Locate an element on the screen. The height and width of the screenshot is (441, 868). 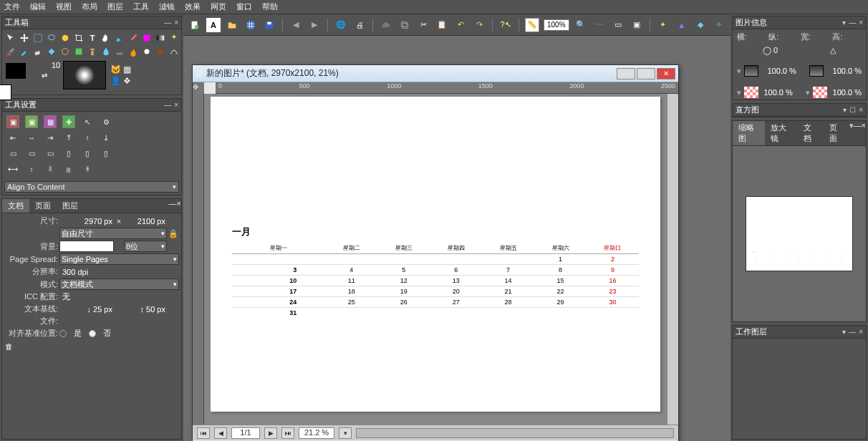
swatch-icon: ▦ is located at coordinates (129, 69).